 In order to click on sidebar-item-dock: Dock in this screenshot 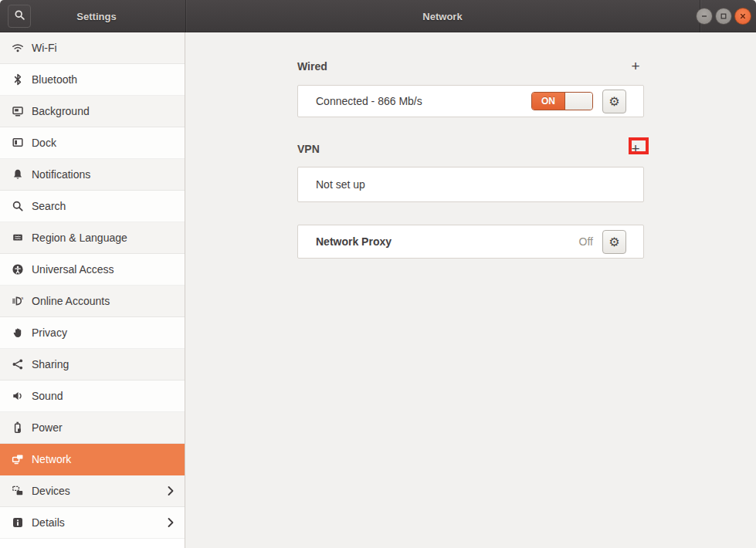, I will do `click(93, 144)`.